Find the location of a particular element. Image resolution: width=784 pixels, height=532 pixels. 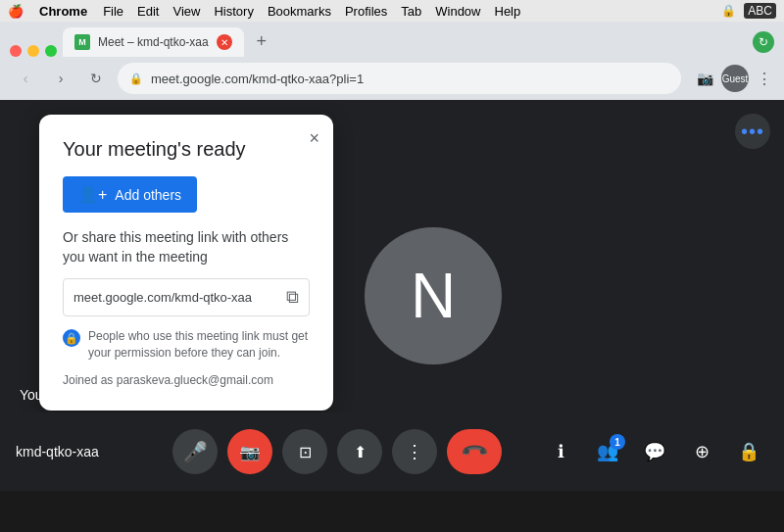

menu-profiles: Profiles is located at coordinates (367, 12).